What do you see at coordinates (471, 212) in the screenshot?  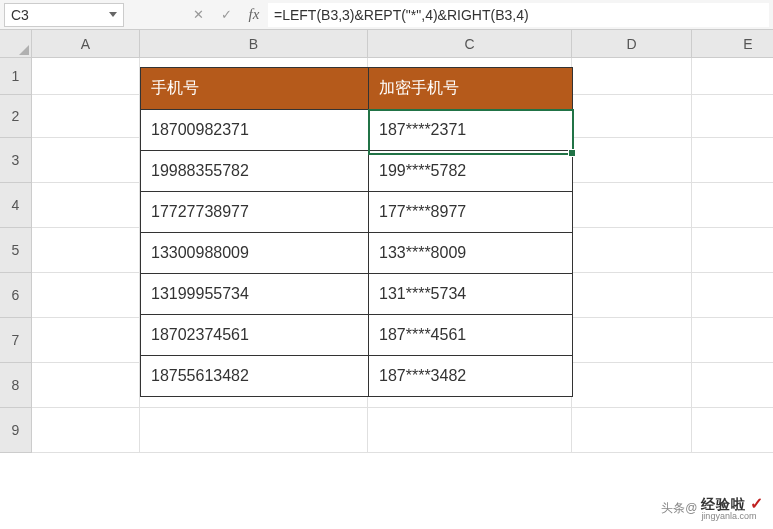 I see `masked-cell: 177****8977` at bounding box center [471, 212].